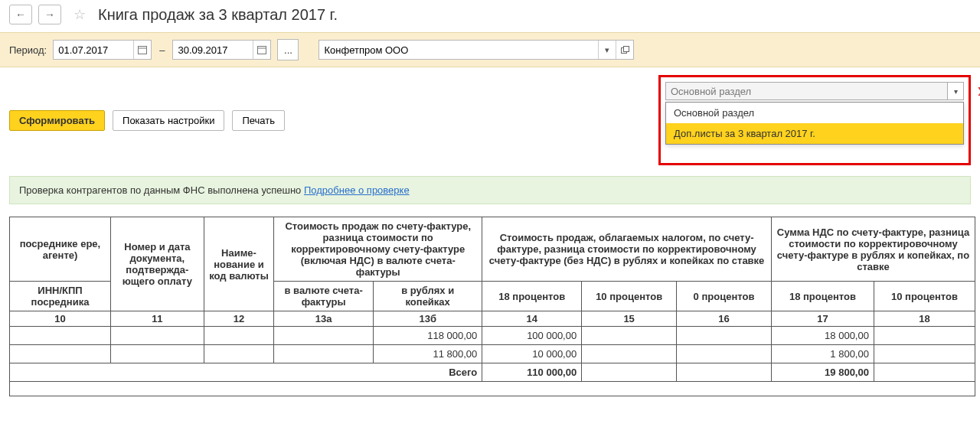  What do you see at coordinates (815, 120) in the screenshot?
I see `section-dropdown-highlight: Основной раздел ▾ Основной раздел Доп.ли…` at bounding box center [815, 120].